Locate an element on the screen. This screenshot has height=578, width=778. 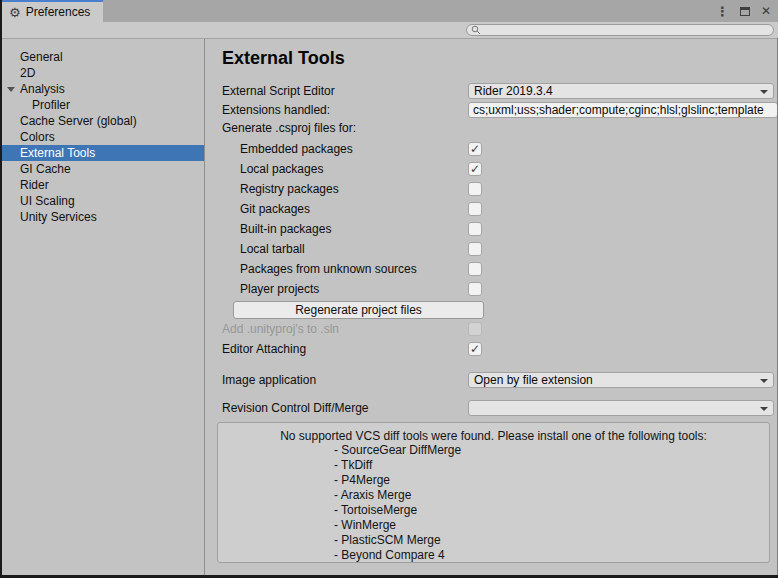
git-packages-row: Git packages is located at coordinates (500, 209).